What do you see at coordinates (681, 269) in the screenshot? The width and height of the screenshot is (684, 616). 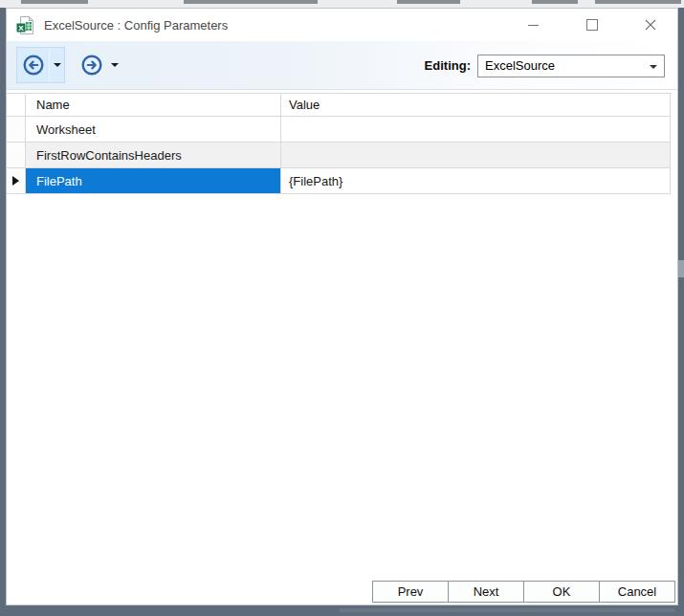 I see `background-window-right-accent` at bounding box center [681, 269].